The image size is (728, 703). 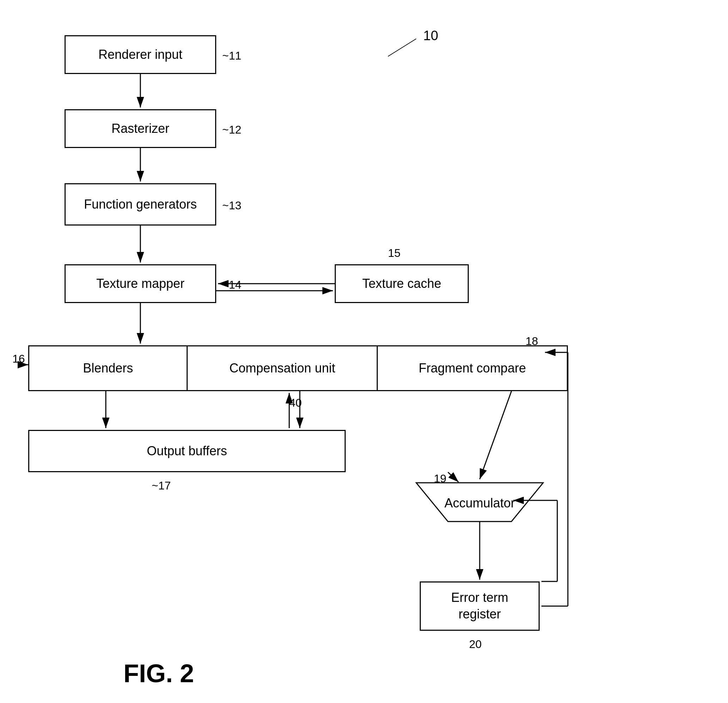 I want to click on ref-14: ~14, so click(x=232, y=285).